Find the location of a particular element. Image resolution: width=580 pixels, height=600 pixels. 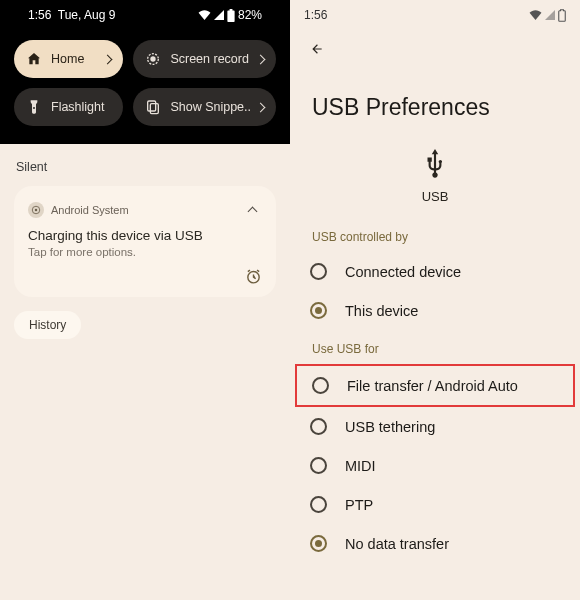

radio-ptp: PTP is located at coordinates (435, 504).